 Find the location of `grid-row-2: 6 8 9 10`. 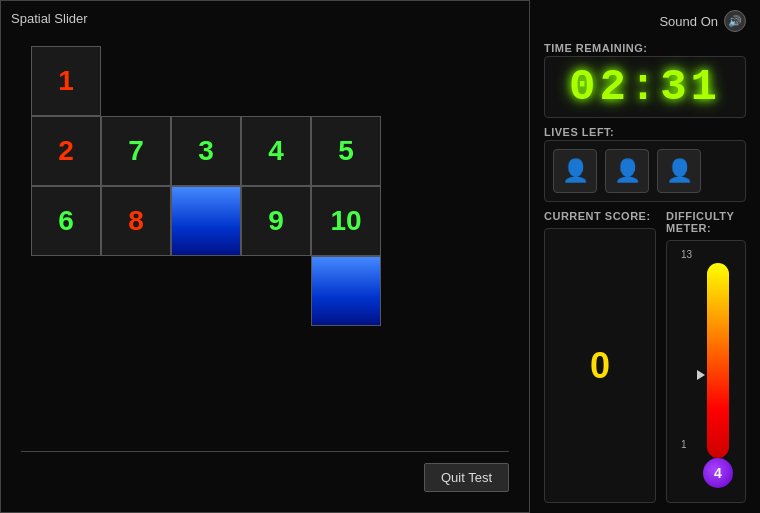

grid-row-2: 6 8 9 10 is located at coordinates (265, 221).